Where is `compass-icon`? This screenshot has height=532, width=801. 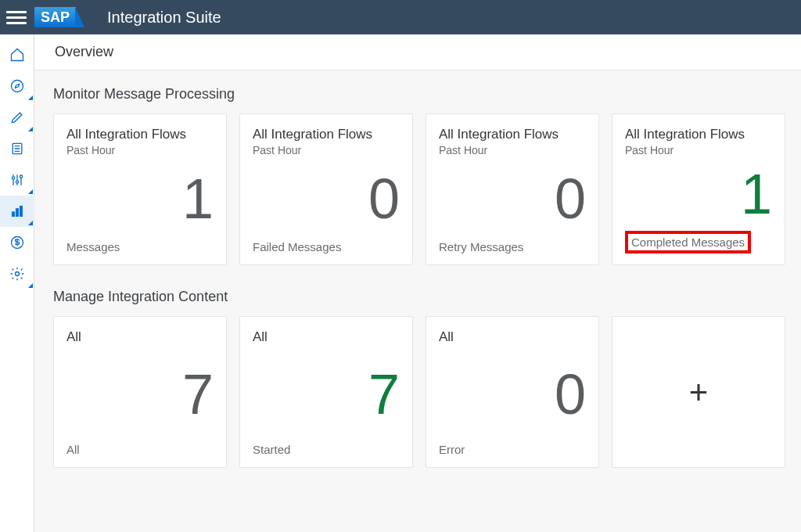 compass-icon is located at coordinates (17, 86).